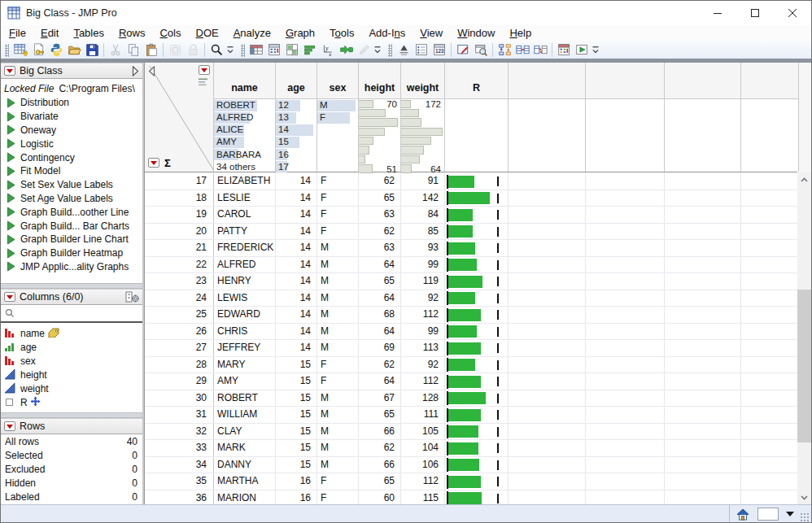 The height and width of the screenshot is (523, 812). I want to click on cell-name: DANNY, so click(245, 465).